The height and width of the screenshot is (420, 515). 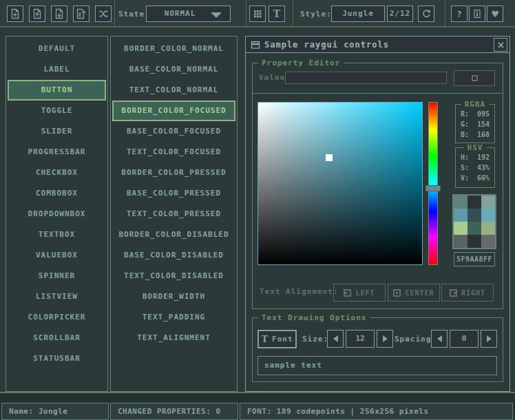 I want to click on properties-list-item: TEXT_COLOR_DISABLED, so click(x=174, y=276).